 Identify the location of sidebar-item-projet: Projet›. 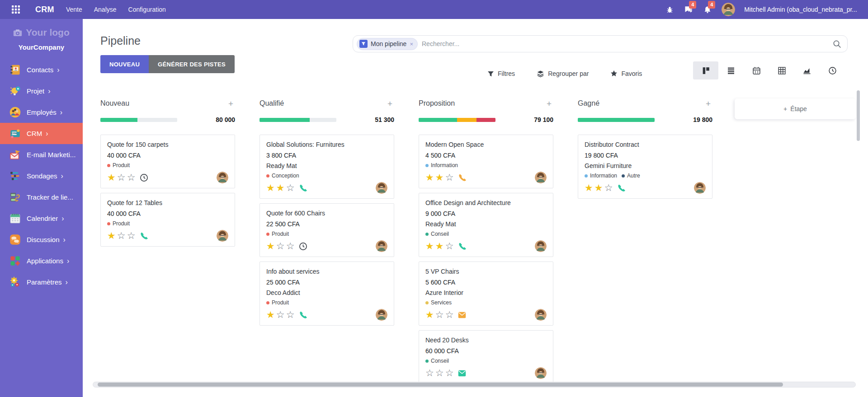
(42, 91).